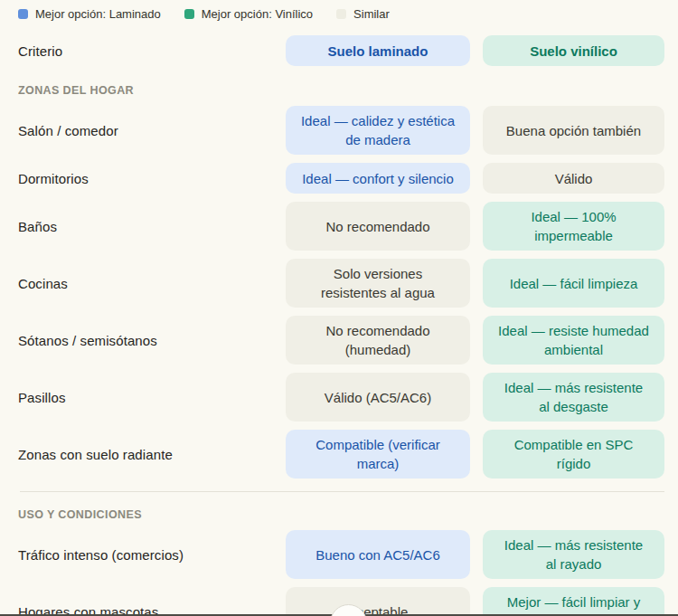 This screenshot has height=616, width=678. Describe the element at coordinates (89, 14) in the screenshot. I see `legend-item-laminado: Mejor opción: Laminado` at that location.